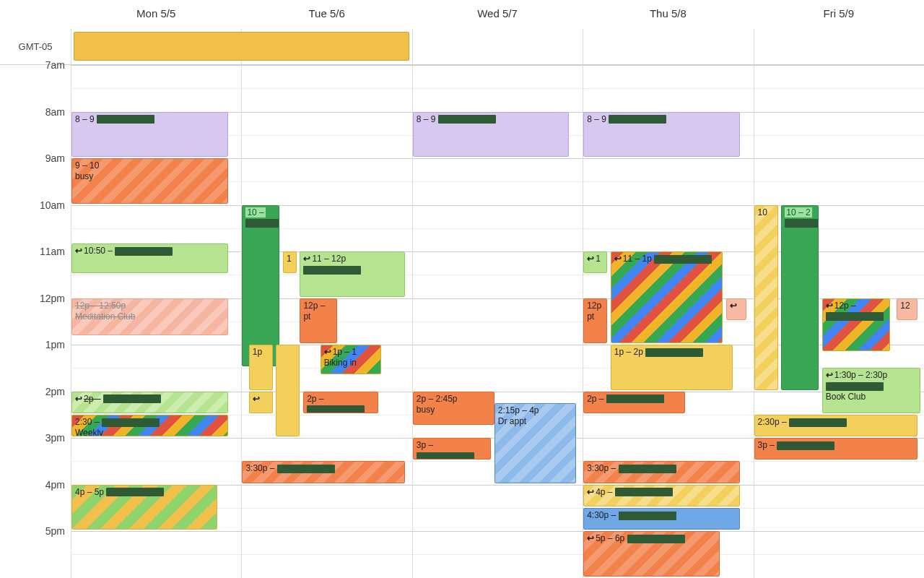 This screenshot has height=578, width=924. What do you see at coordinates (671, 367) in the screenshot?
I see `calendar-event: 1p – 2p` at bounding box center [671, 367].